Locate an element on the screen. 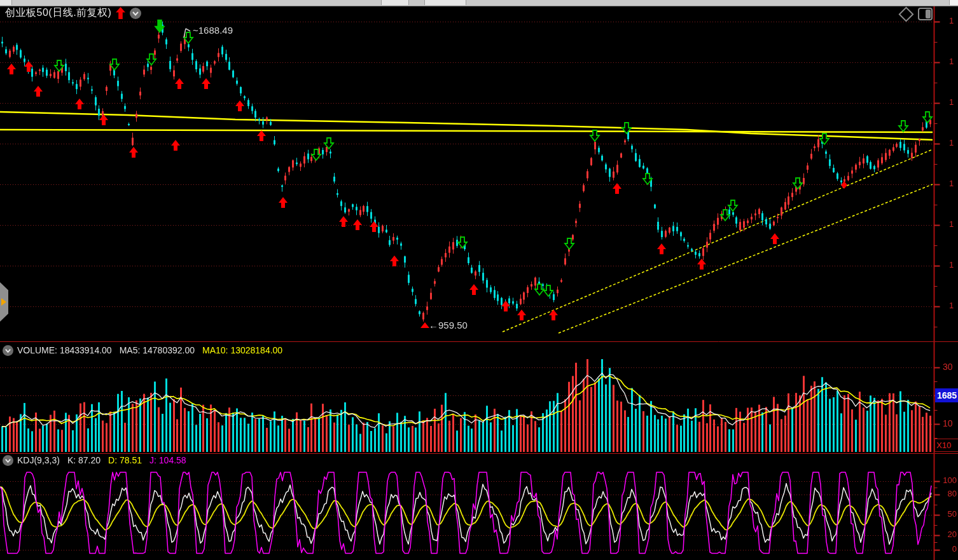  low-price-annotation: ←959.50 is located at coordinates (448, 325).